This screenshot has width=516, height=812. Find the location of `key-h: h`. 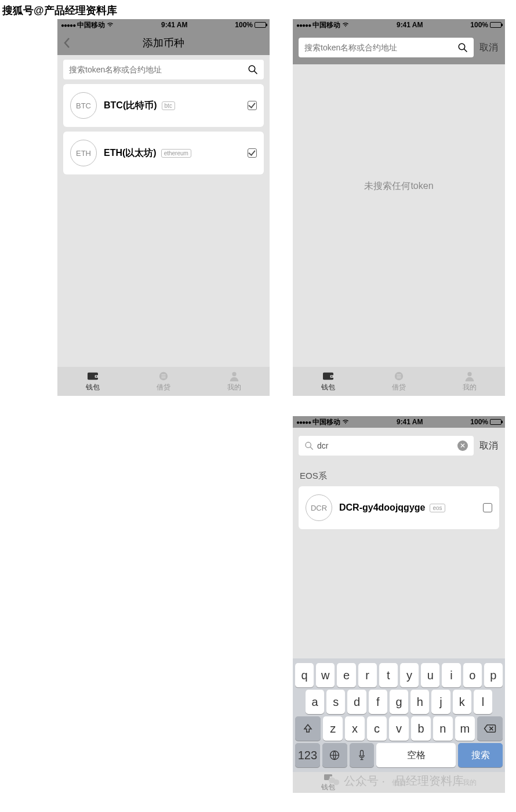

key-h: h is located at coordinates (420, 702).